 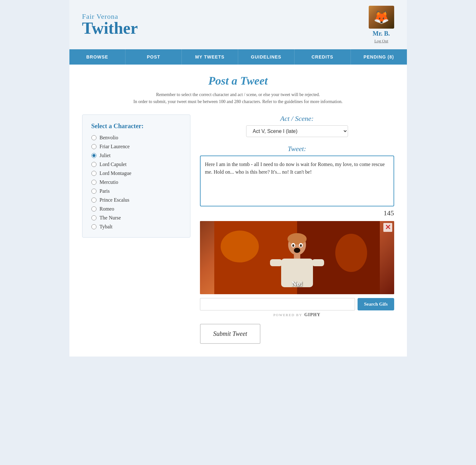 What do you see at coordinates (109, 182) in the screenshot?
I see `character-label-mercutio: Mercutio` at bounding box center [109, 182].